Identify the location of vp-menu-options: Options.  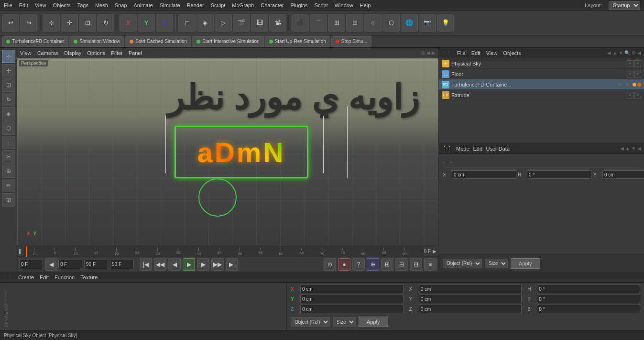
(96, 53).